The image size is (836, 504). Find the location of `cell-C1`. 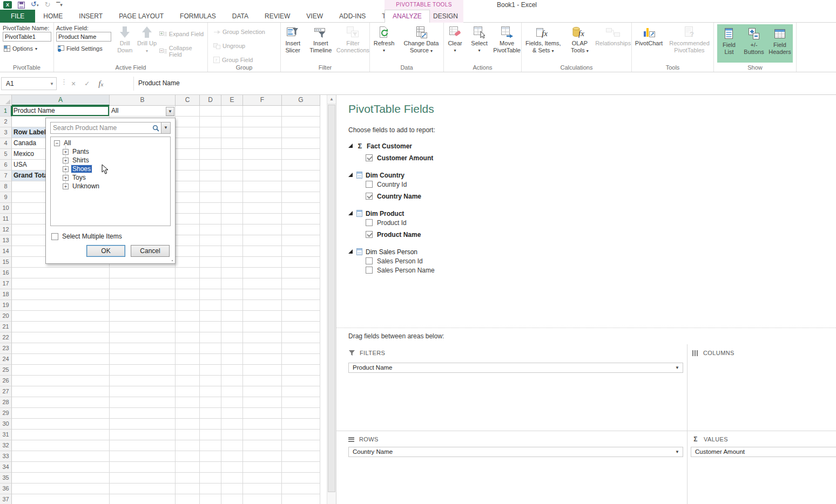

cell-C1 is located at coordinates (188, 111).